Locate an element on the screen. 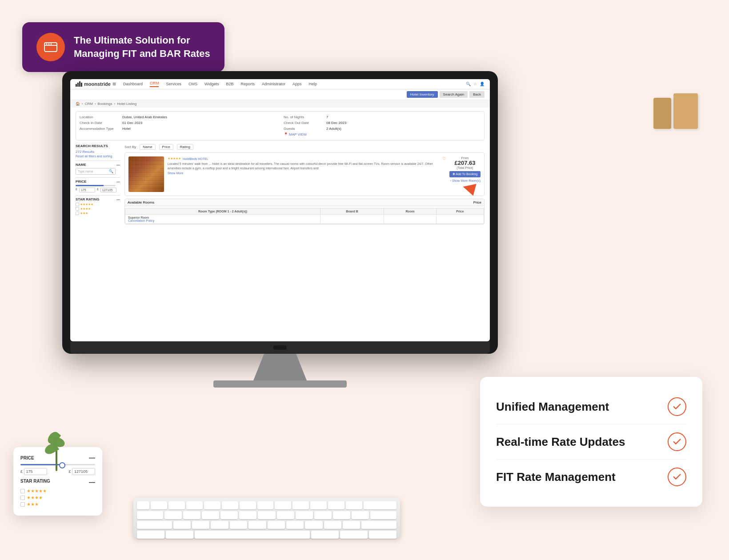 The height and width of the screenshot is (560, 729). keyboard is located at coordinates (267, 518).